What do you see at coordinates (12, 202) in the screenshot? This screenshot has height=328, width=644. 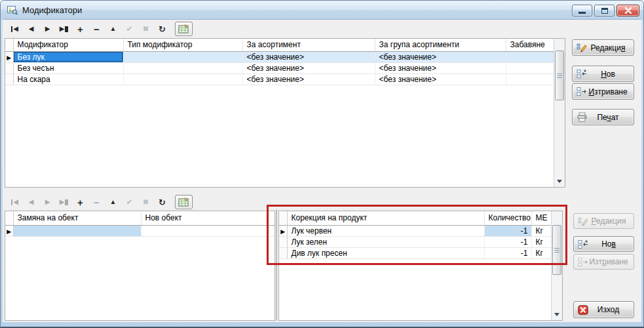 I see `first-bar-icon` at bounding box center [12, 202].